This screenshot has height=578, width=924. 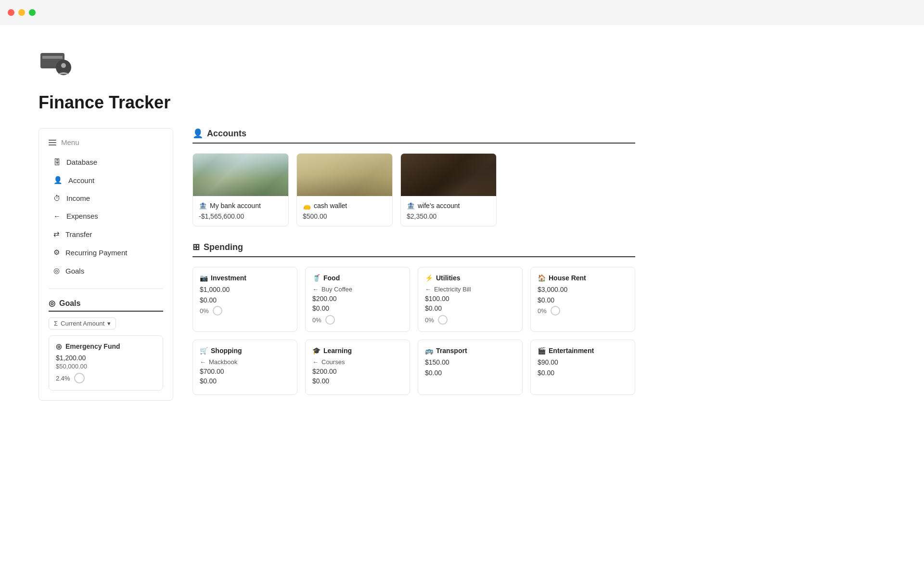 I want to click on database-icon: 🗄, so click(x=57, y=162).